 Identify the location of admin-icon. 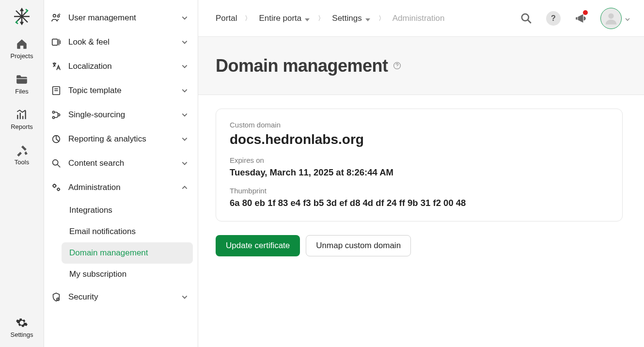
(56, 188).